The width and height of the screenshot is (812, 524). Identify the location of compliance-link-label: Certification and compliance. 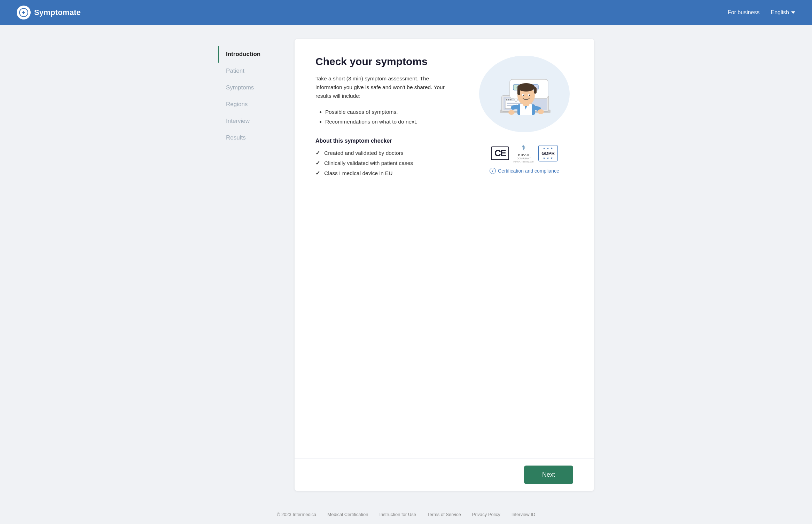
(529, 171).